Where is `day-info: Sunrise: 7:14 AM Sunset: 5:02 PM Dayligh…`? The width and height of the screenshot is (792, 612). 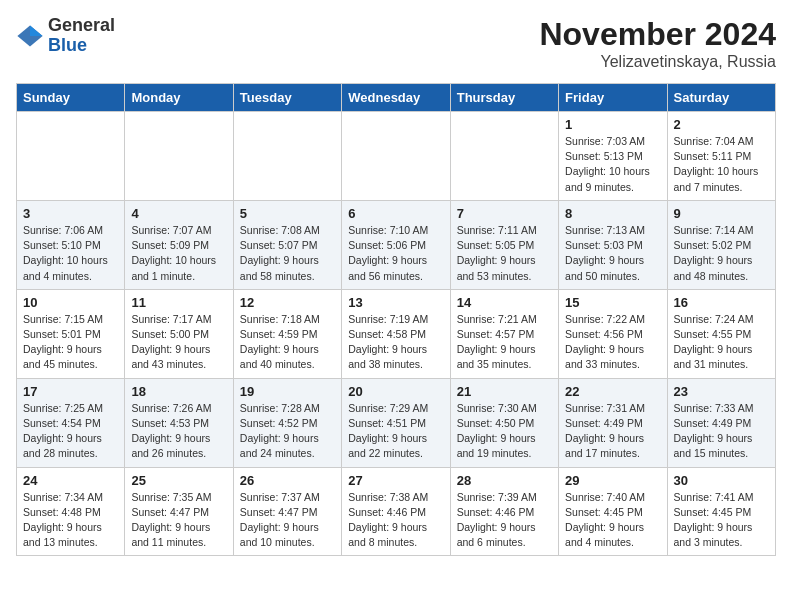
day-info: Sunrise: 7:14 AM Sunset: 5:02 PM Dayligh… is located at coordinates (722, 254).